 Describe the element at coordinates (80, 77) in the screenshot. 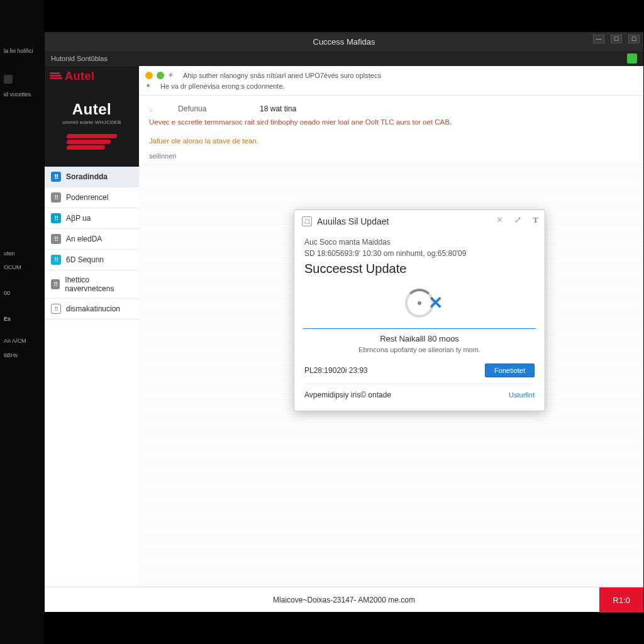

I see `brand-name: Autel` at that location.